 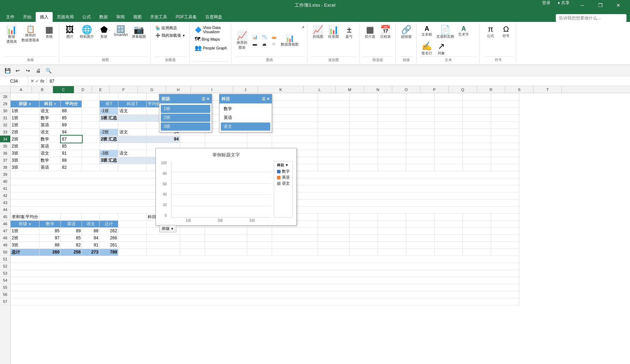 I want to click on charts-expand-button: ↗, so click(x=303, y=28).